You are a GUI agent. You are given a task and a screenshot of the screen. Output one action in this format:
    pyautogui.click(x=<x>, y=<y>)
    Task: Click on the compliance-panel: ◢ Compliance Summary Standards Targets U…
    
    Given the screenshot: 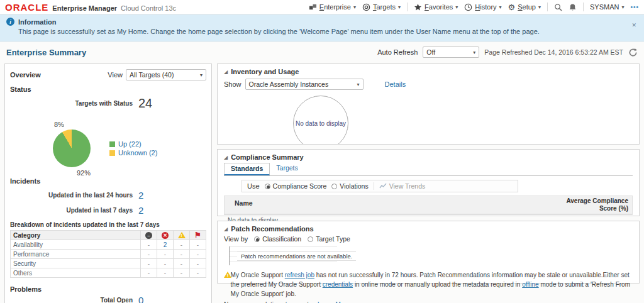 What is the action you would take?
    pyautogui.click(x=428, y=182)
    